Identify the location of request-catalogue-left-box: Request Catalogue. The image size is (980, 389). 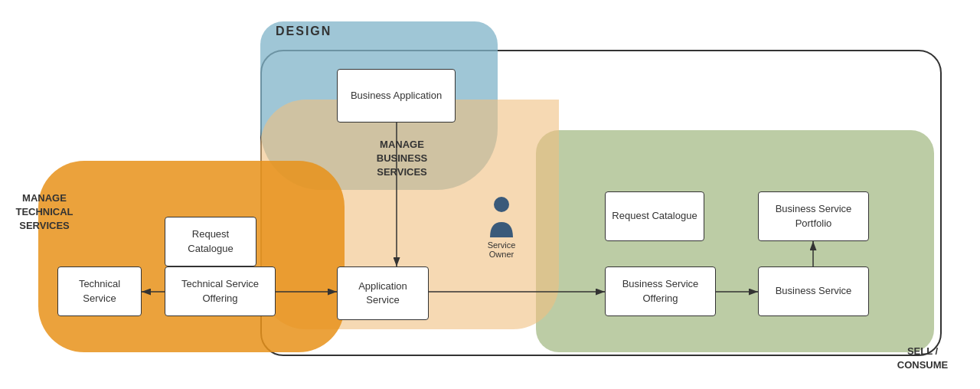
(211, 242).